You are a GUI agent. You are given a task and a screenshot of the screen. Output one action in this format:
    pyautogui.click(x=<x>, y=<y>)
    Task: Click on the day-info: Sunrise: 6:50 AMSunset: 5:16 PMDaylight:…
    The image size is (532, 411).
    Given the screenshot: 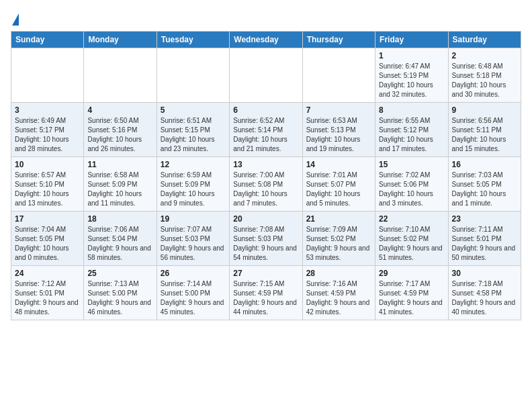 What is the action you would take?
    pyautogui.click(x=120, y=135)
    